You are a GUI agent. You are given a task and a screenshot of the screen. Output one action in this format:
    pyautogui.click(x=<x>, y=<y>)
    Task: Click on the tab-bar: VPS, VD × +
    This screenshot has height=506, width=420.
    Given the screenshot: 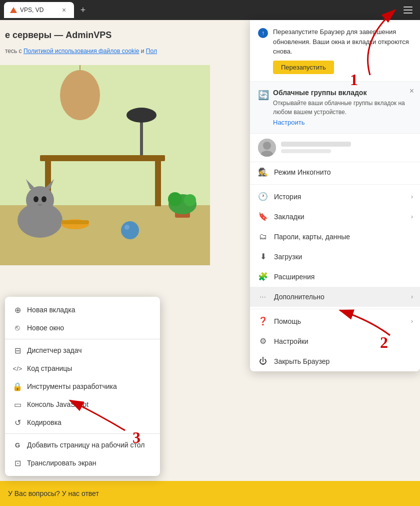 What is the action you would take?
    pyautogui.click(x=200, y=10)
    